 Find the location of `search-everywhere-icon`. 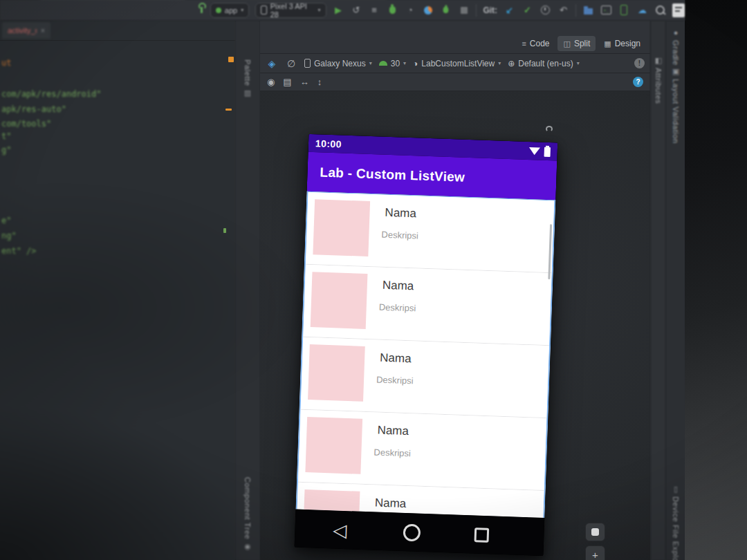

search-everywhere-icon is located at coordinates (660, 10).